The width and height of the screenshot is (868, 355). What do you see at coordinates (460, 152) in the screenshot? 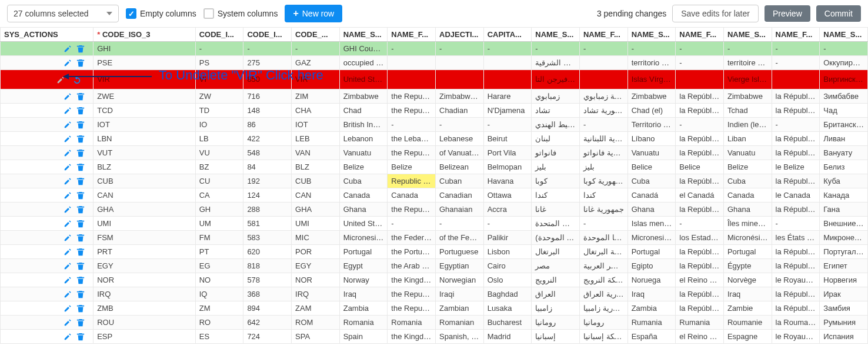
I see `data-cell: of Vanuatu, V` at bounding box center [460, 152].